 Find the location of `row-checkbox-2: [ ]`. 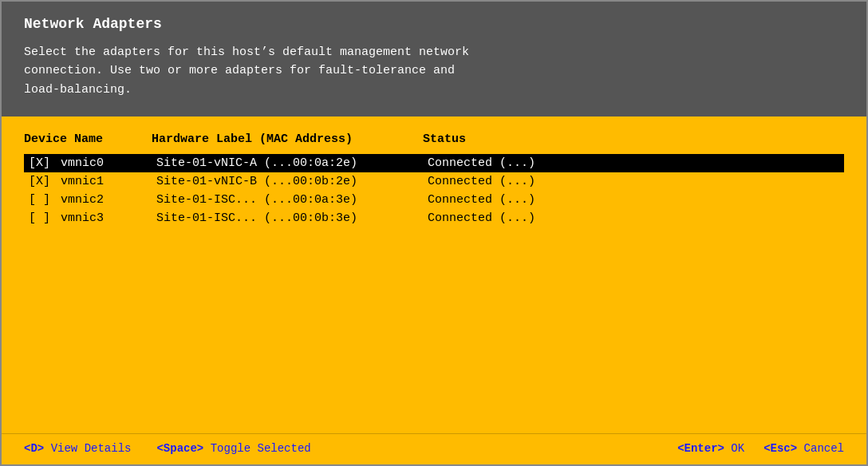

row-checkbox-2: [ ] is located at coordinates (45, 199).